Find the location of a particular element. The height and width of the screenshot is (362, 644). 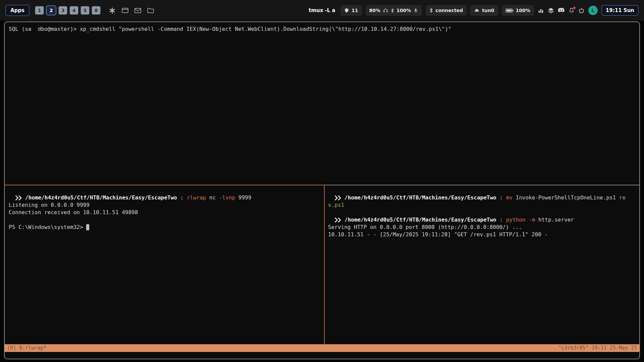

microphone-icon is located at coordinates (416, 11).